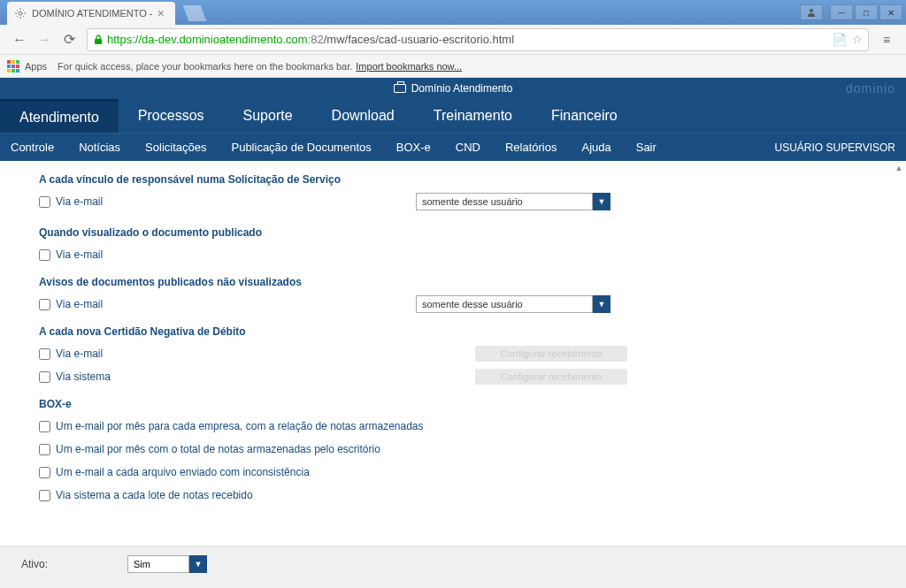 This screenshot has height=588, width=906. Describe the element at coordinates (899, 168) in the screenshot. I see `scroll-up-arrow: ▲` at that location.